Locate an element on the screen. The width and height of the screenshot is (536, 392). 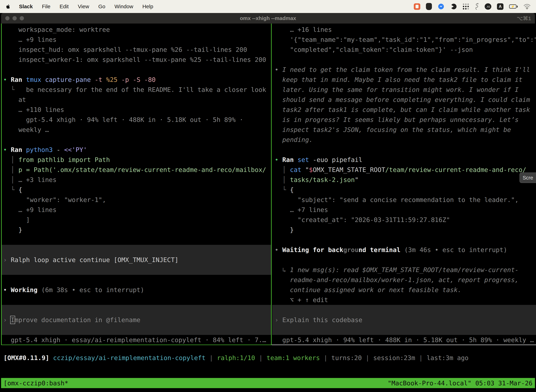
menu-item-file: File is located at coordinates (46, 7).